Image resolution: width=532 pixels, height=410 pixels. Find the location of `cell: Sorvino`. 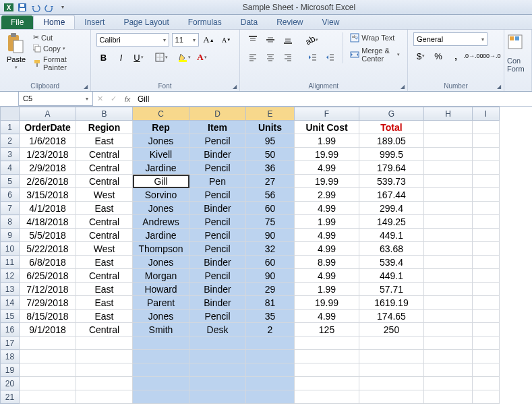

cell: Sorvino is located at coordinates (161, 195).